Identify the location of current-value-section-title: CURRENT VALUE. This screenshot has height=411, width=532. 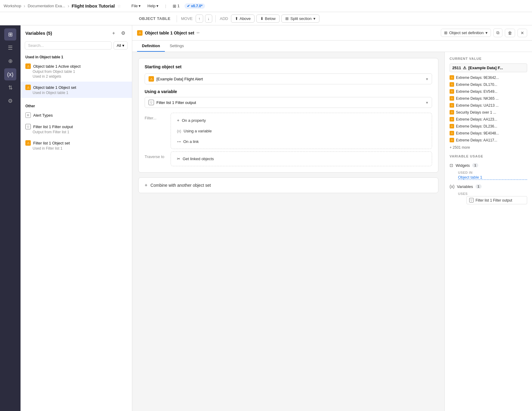
(489, 59).